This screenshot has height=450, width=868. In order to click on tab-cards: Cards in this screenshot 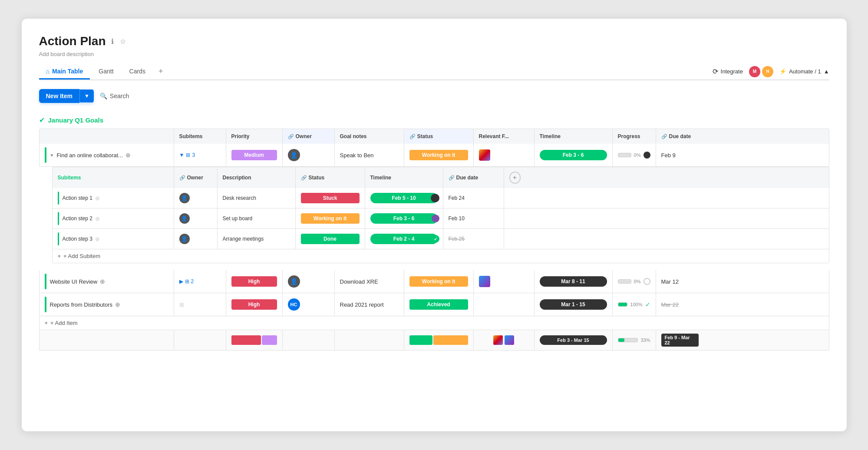, I will do `click(137, 72)`.